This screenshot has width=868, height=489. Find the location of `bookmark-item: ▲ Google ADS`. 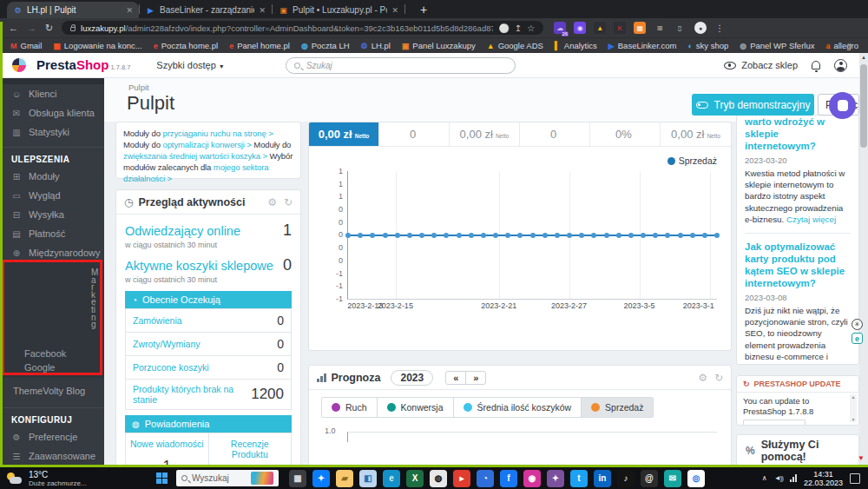

bookmark-item: ▲ Google ADS is located at coordinates (516, 45).